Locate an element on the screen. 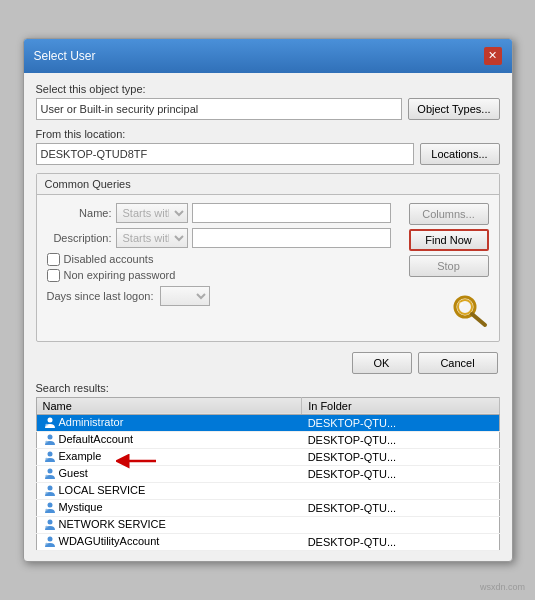  disabled-accounts-label: Disabled accounts is located at coordinates (109, 259).